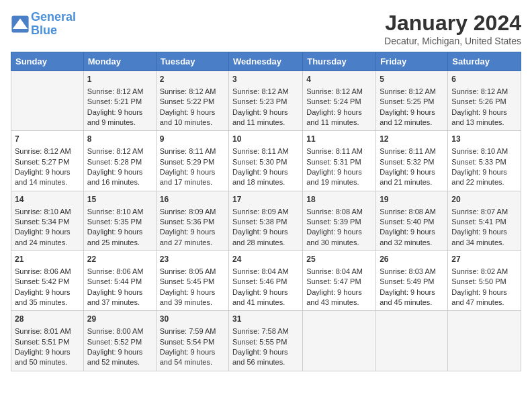 Image resolution: width=532 pixels, height=411 pixels. Describe the element at coordinates (339, 200) in the screenshot. I see `day-number: 18` at that location.